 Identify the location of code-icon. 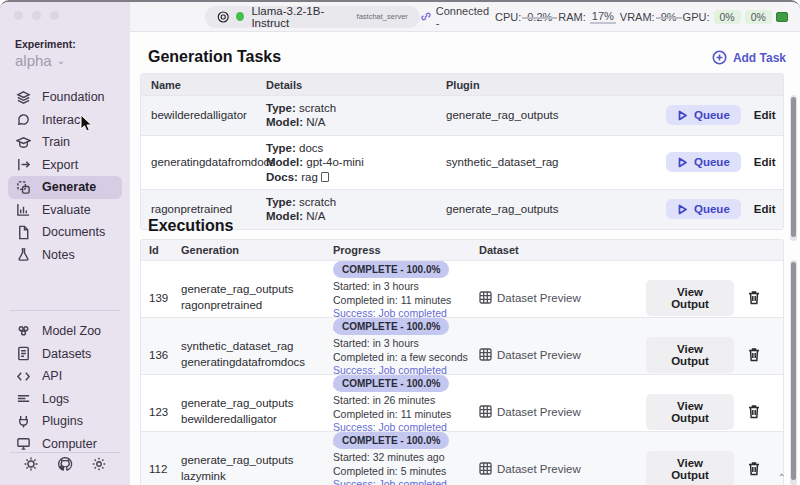
(24, 376).